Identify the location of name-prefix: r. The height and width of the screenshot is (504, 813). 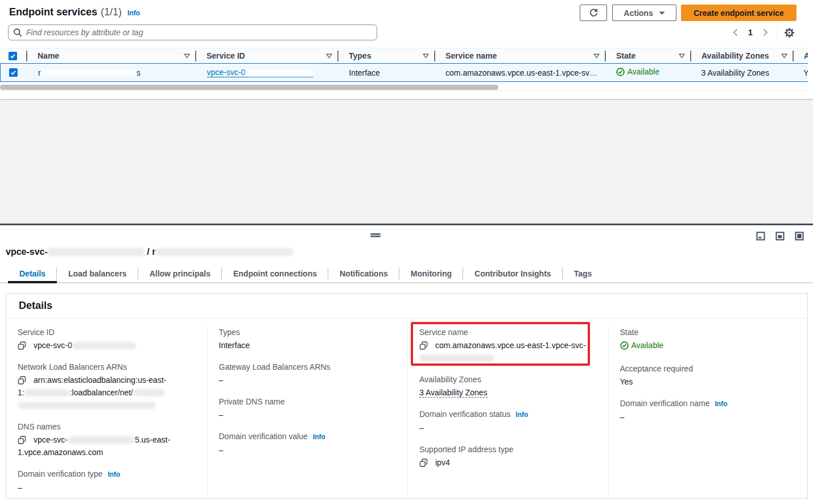
(40, 73).